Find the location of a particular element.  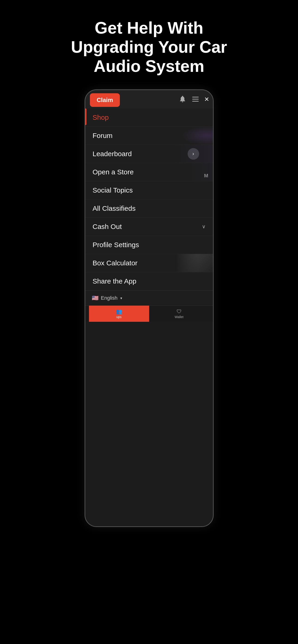

hamburger-icon is located at coordinates (196, 100).